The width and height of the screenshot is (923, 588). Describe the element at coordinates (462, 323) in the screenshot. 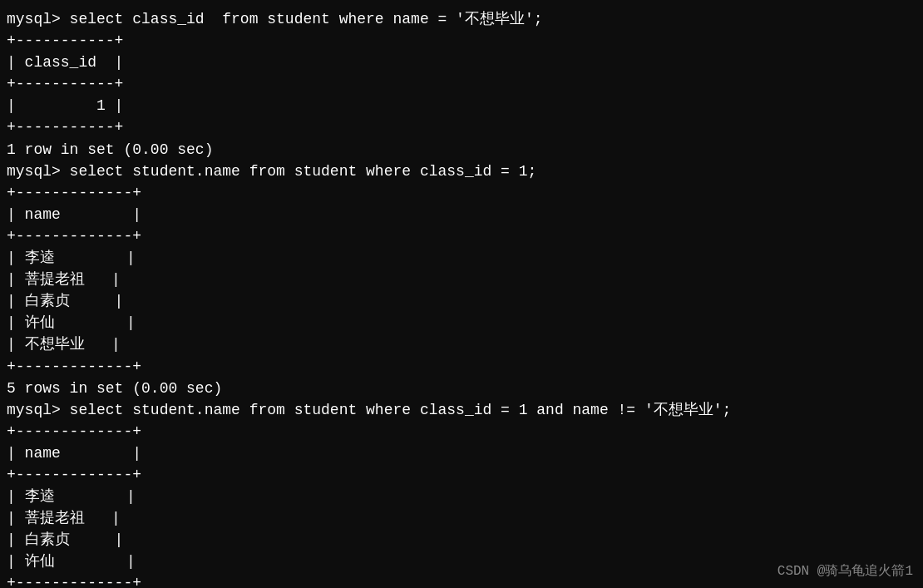

I see `terminal-line: | 许仙 |` at that location.